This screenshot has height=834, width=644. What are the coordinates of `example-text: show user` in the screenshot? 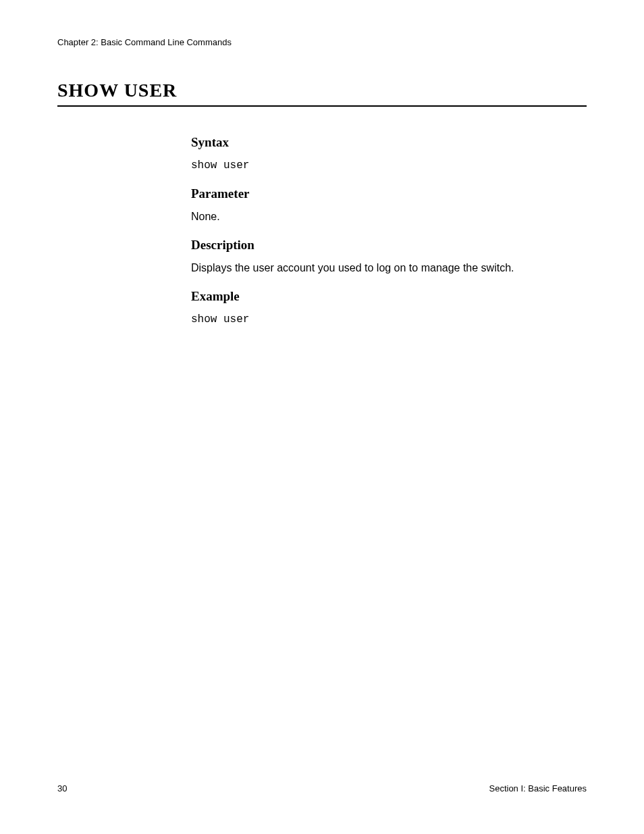 It's located at (389, 319).